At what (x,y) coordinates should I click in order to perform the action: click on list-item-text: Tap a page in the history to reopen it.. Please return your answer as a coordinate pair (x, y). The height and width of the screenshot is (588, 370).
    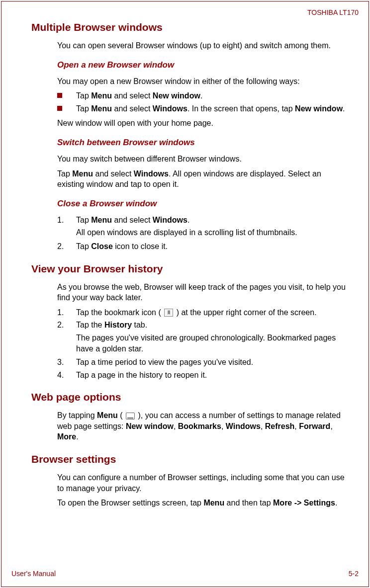
    Looking at the image, I should click on (213, 375).